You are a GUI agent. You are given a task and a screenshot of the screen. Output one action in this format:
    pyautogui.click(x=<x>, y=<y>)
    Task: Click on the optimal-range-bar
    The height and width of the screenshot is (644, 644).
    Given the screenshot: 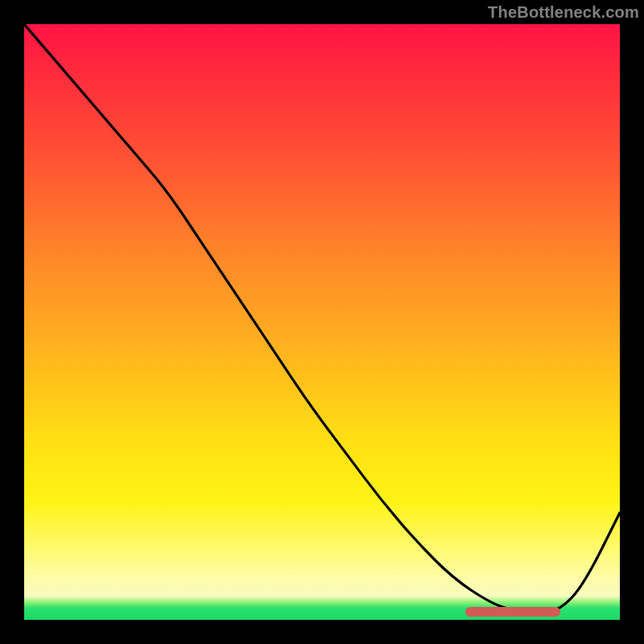 What is the action you would take?
    pyautogui.click(x=513, y=612)
    